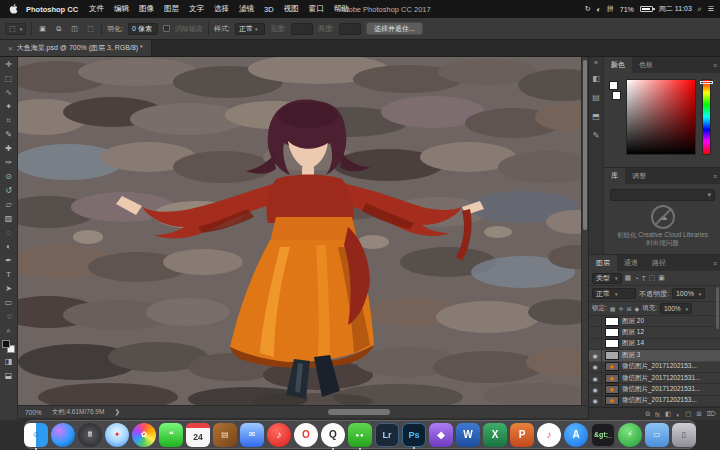  Describe the element at coordinates (350, 29) in the screenshot. I see `height-input` at that location.